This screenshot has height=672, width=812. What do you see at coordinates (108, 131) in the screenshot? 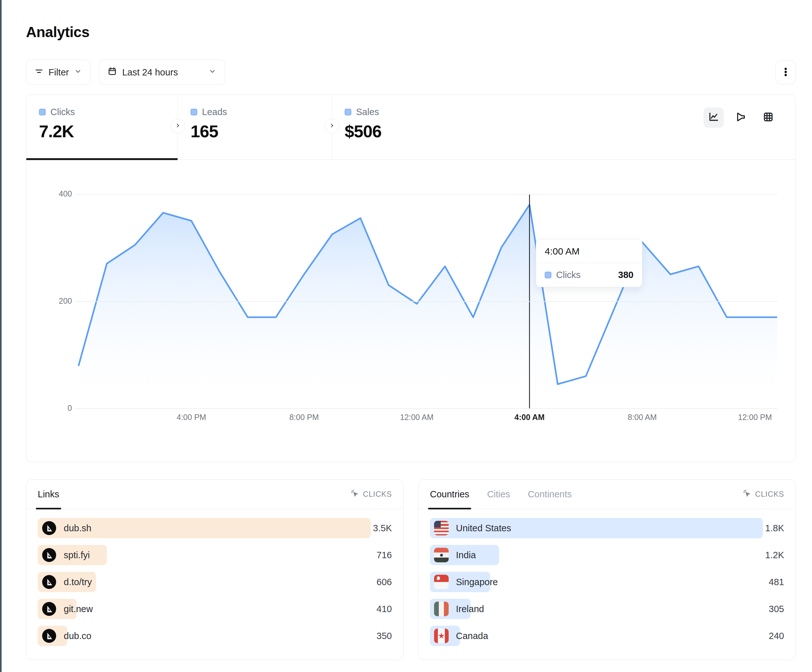
I see `clicks-value: 7.2K` at bounding box center [108, 131].